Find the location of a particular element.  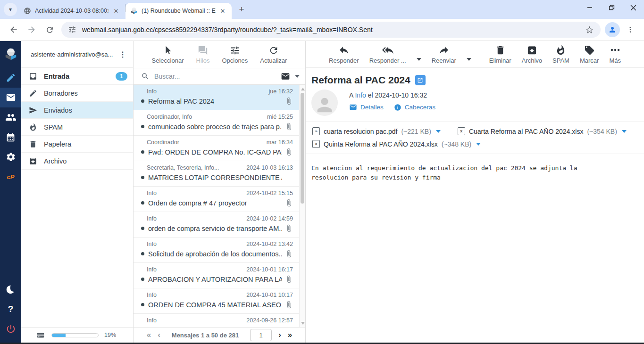

search-input is located at coordinates (215, 76).